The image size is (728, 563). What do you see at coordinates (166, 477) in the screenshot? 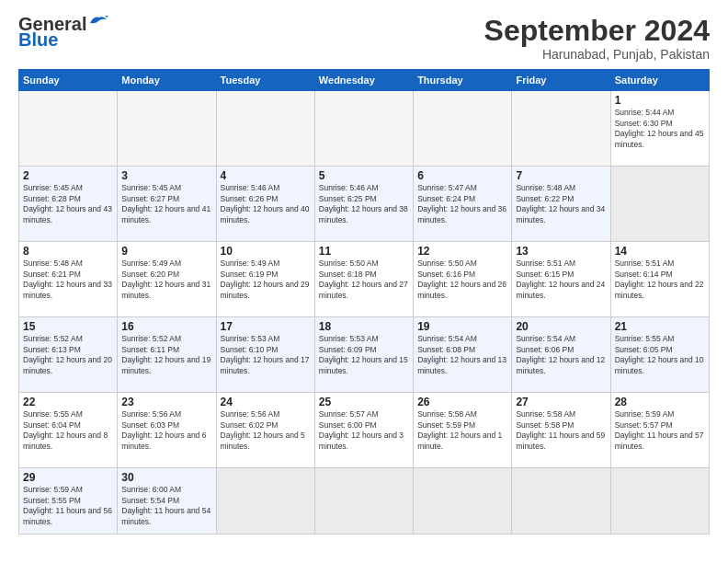
I see `day-number: 30` at bounding box center [166, 477].